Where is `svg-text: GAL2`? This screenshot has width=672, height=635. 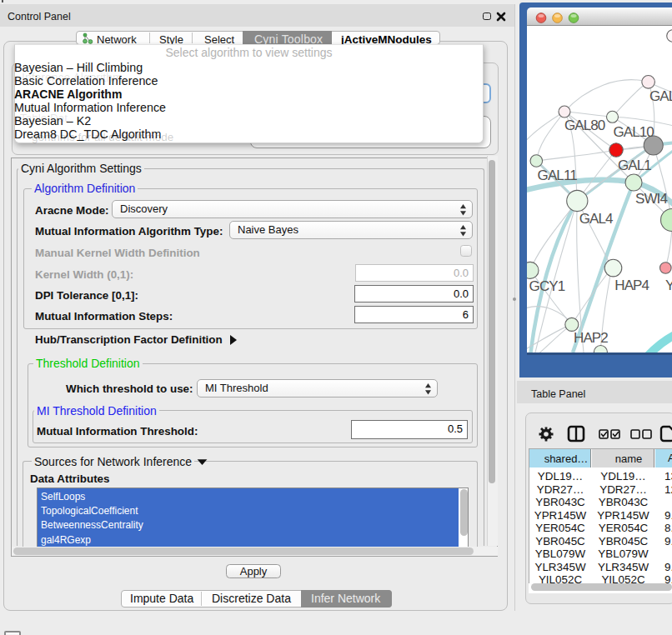 svg-text: GAL2 is located at coordinates (660, 97).